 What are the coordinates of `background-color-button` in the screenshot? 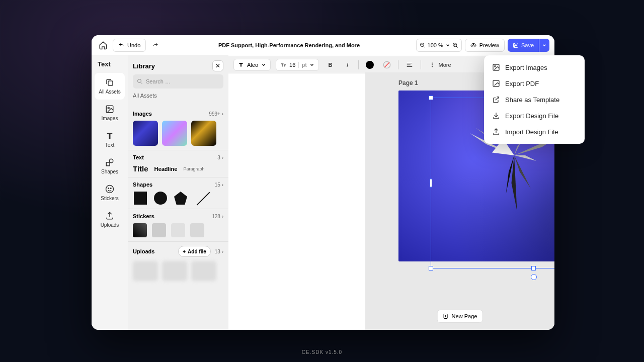 It's located at (387, 65).